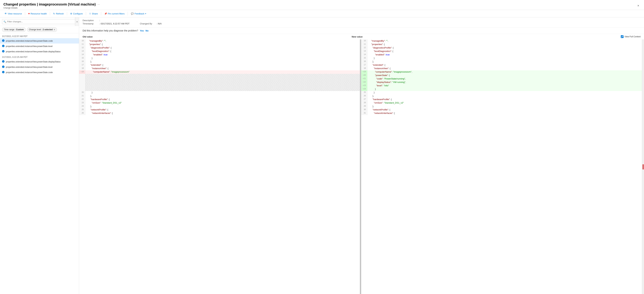 This screenshot has height=294, width=644. What do you see at coordinates (71, 14) in the screenshot?
I see `configure-icon: ⚙` at bounding box center [71, 14].